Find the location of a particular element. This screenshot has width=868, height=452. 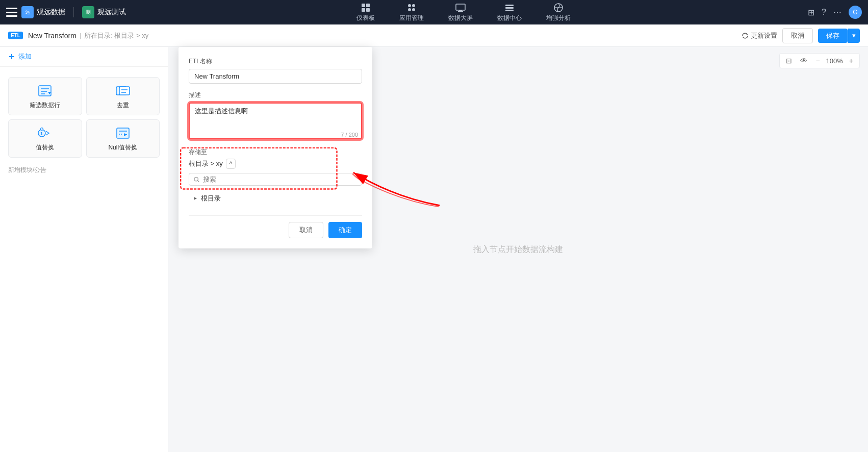

storage-field: 存储至 根目录 > xy ^ 根目录 is located at coordinates (275, 178).